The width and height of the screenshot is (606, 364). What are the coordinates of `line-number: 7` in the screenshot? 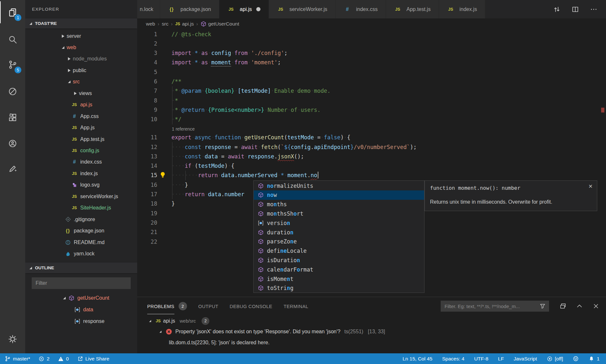 It's located at (148, 91).